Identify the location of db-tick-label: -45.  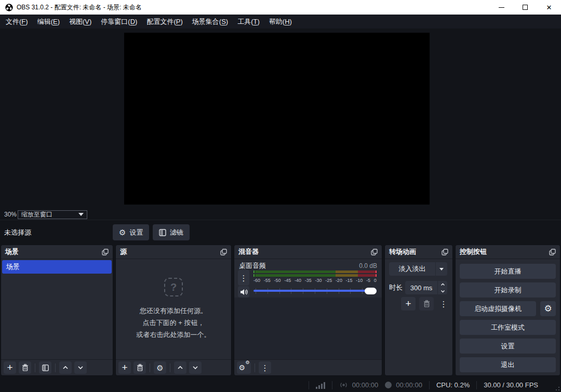
(288, 280).